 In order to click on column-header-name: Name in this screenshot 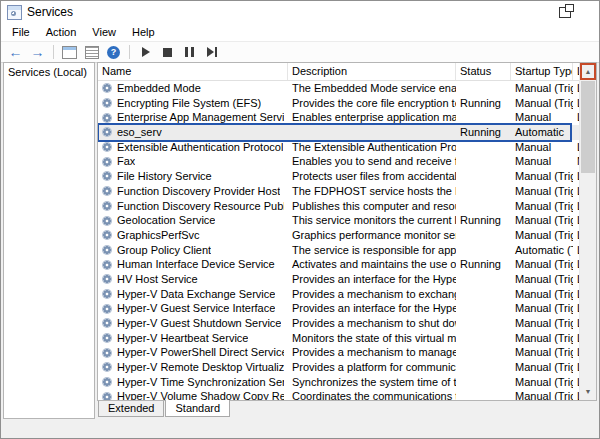, I will do `click(193, 72)`.